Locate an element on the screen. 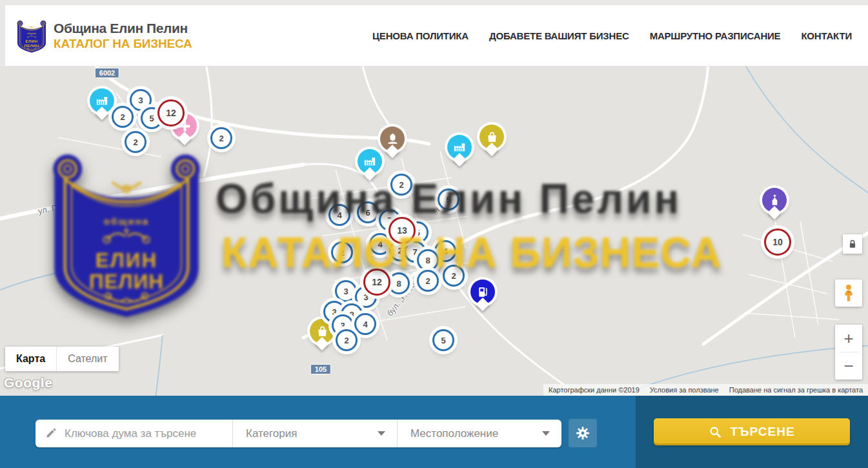  search-fields-panel: Категория Местоположение is located at coordinates (318, 432).